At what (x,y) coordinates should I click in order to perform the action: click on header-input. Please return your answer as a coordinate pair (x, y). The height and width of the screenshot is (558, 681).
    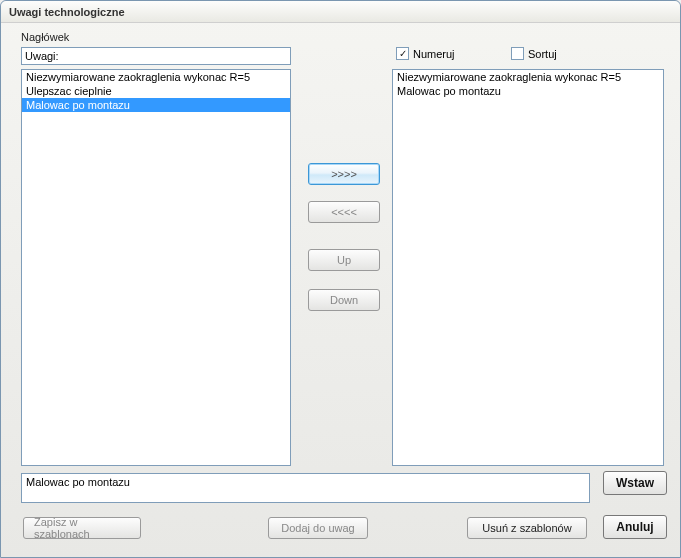
    Looking at the image, I should click on (156, 56).